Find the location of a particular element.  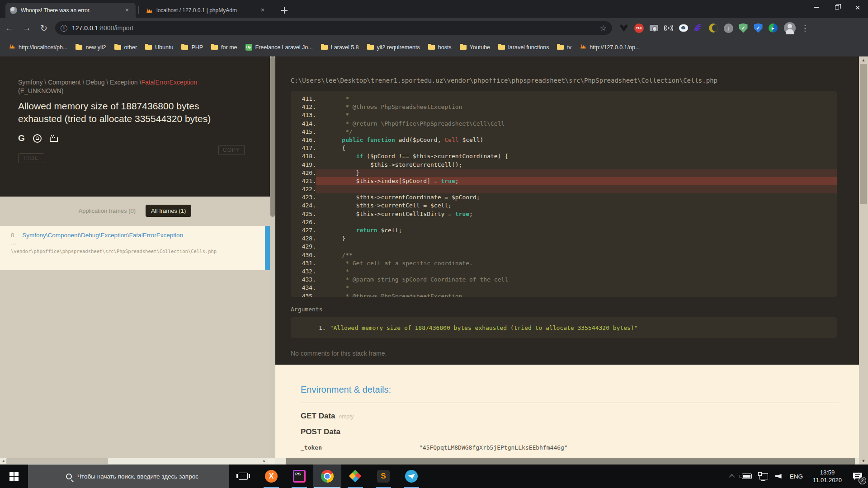

bookmark-item: Laravel 5.8 is located at coordinates (340, 47).